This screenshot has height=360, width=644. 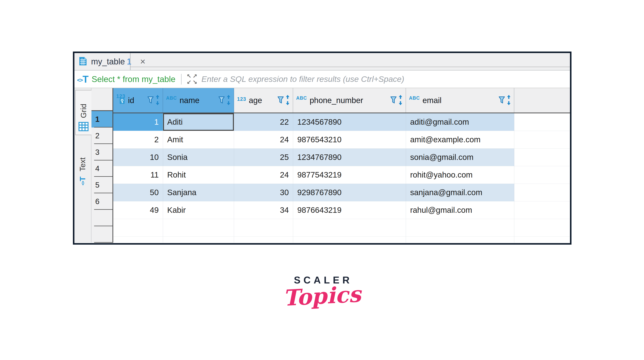 I want to click on cell-id: 49, so click(x=138, y=210).